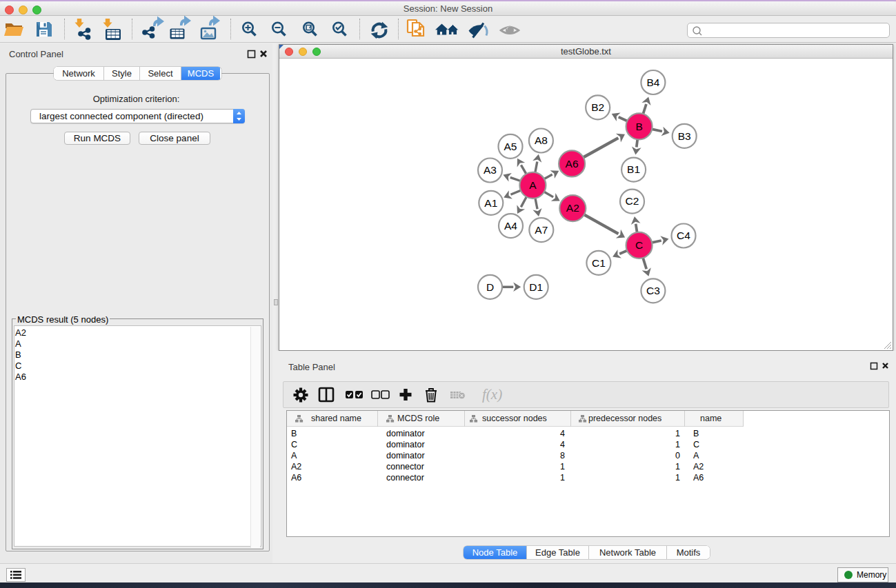 The width and height of the screenshot is (896, 588). I want to click on svg-text: A, so click(532, 185).